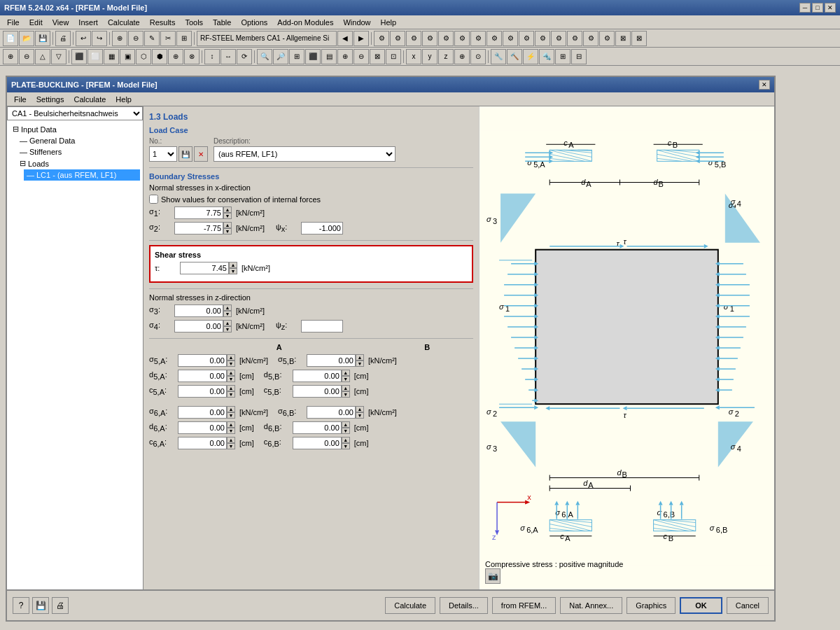 The width and height of the screenshot is (840, 630). I want to click on tb-c1: ⚙, so click(382, 38).